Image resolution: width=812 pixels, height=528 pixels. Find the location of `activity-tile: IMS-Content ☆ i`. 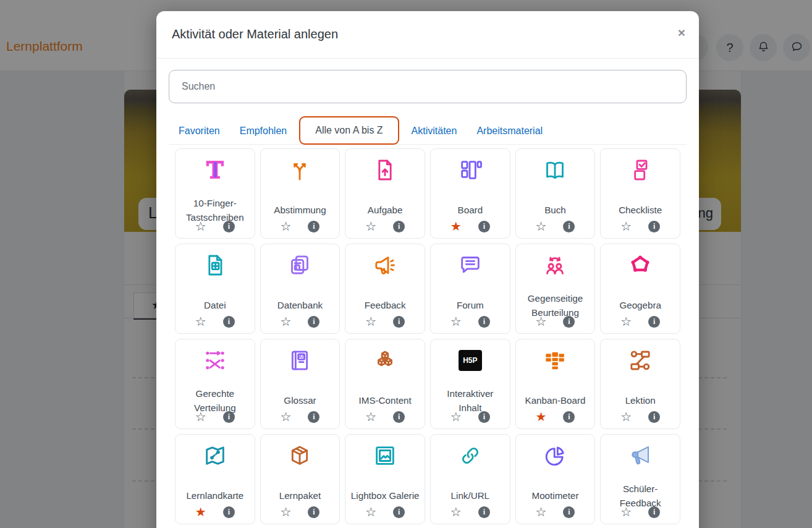

activity-tile: IMS-Content ☆ i is located at coordinates (385, 384).